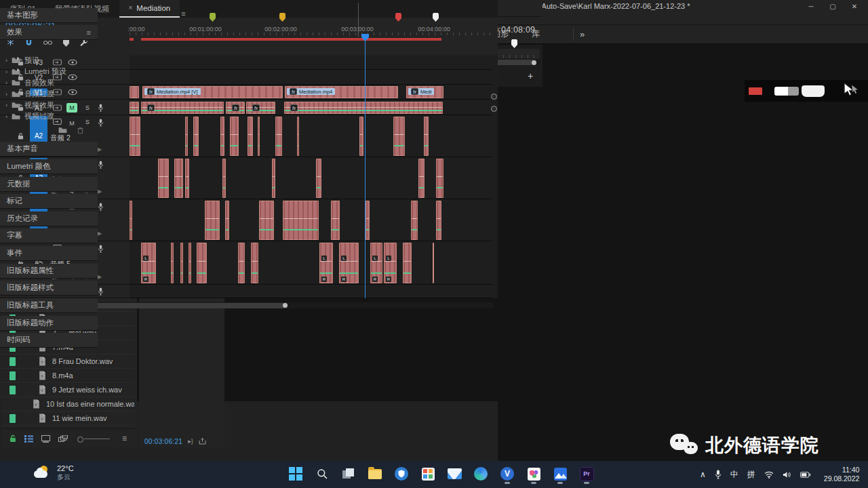 The width and height of the screenshot is (868, 488). I want to click on panel-section-历史记录: 历史记录, so click(49, 219).